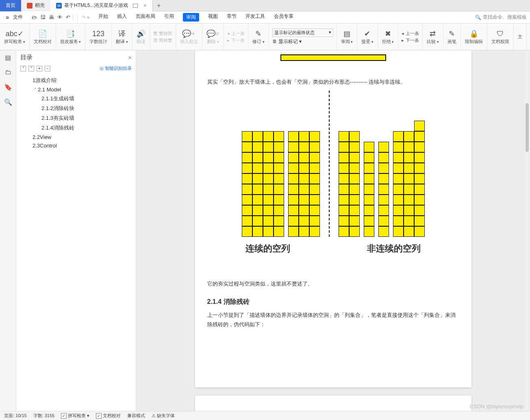 This screenshot has height=420, width=530. I want to click on btn-review-pane: ▤审阅, so click(347, 37).